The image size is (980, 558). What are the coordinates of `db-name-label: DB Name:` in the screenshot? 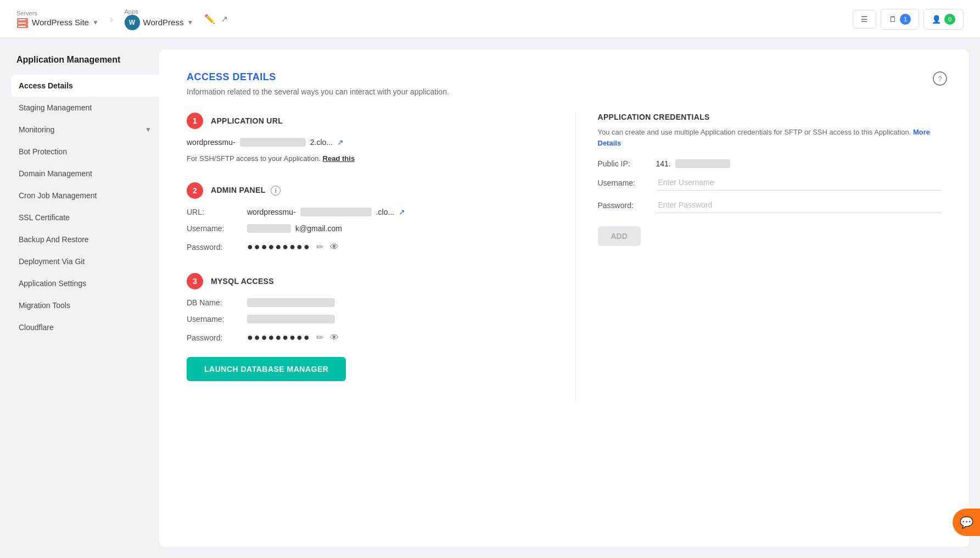 It's located at (214, 303).